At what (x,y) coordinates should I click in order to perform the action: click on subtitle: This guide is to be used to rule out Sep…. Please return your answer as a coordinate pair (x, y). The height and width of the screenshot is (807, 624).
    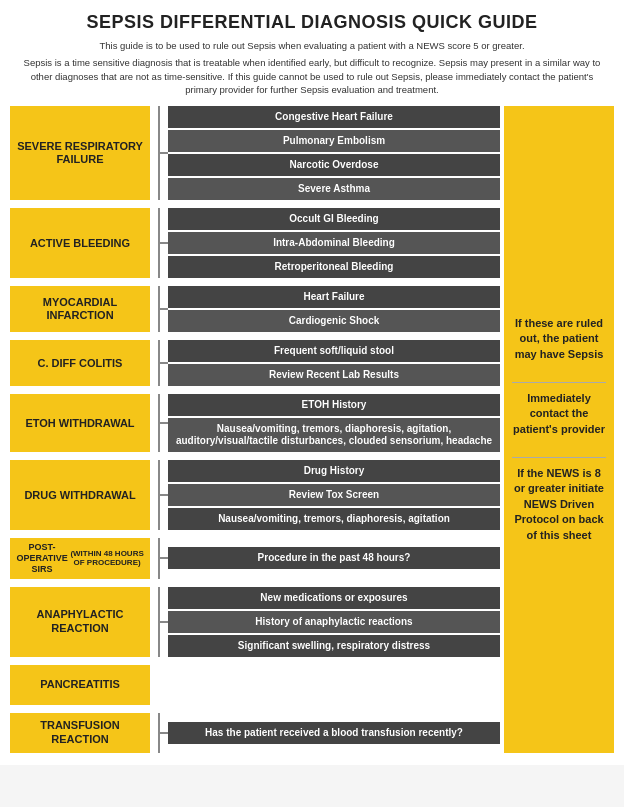
    Looking at the image, I should click on (312, 68).